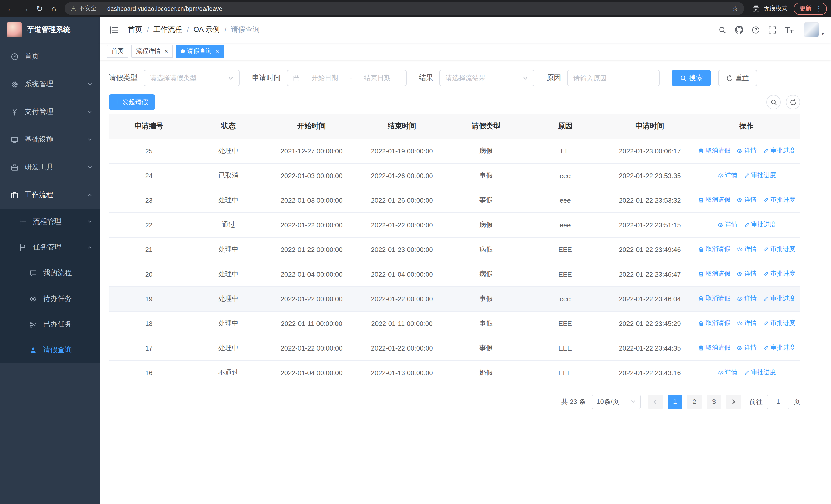  I want to click on logo: 芋道管理系统, so click(50, 30).